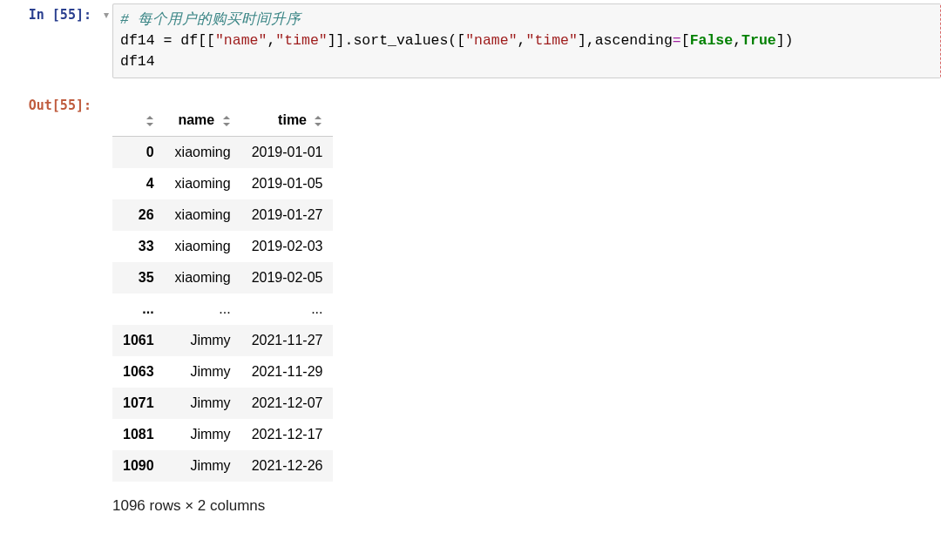 The image size is (941, 560). Describe the element at coordinates (139, 184) in the screenshot. I see `row-index: 4` at that location.